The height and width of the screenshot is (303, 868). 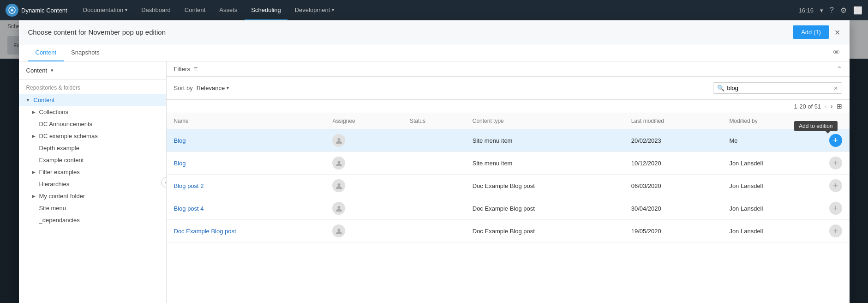 What do you see at coordinates (195, 10) in the screenshot?
I see `nav-content: Content` at bounding box center [195, 10].